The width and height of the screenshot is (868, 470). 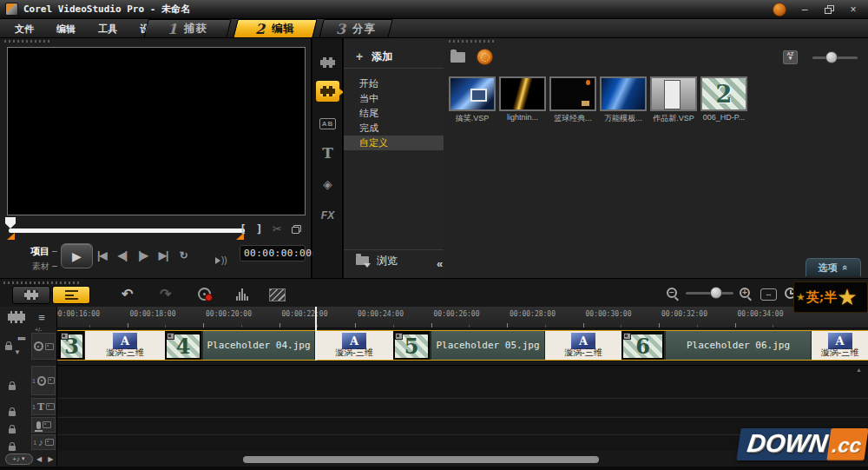 I want to click on timeline-zoom-thumb, so click(x=716, y=293).